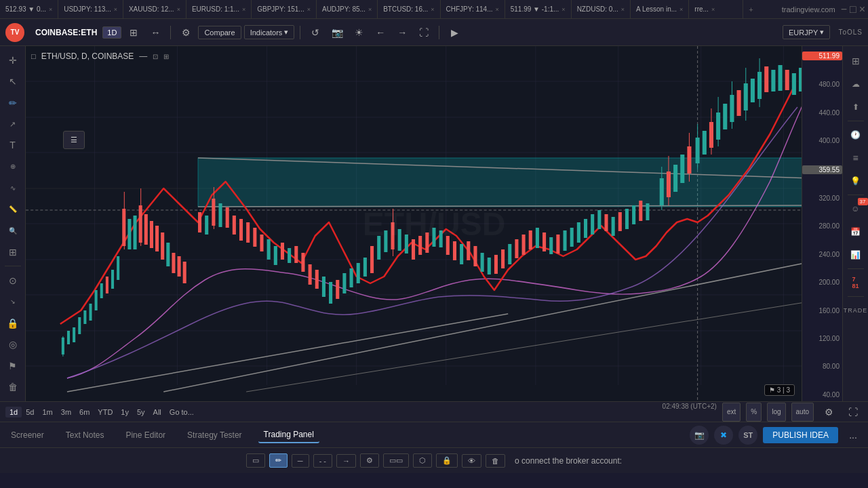 The width and height of the screenshot is (868, 488). I want to click on tab-item: 511.99 ▼ -1:1... ×, so click(538, 9).